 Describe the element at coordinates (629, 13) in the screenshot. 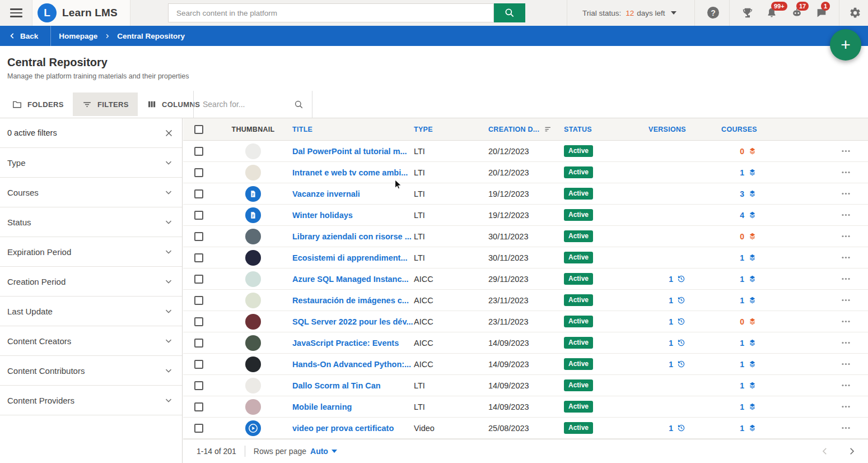

I see `trial-status-dropdown: Trial status: 12 days left` at that location.